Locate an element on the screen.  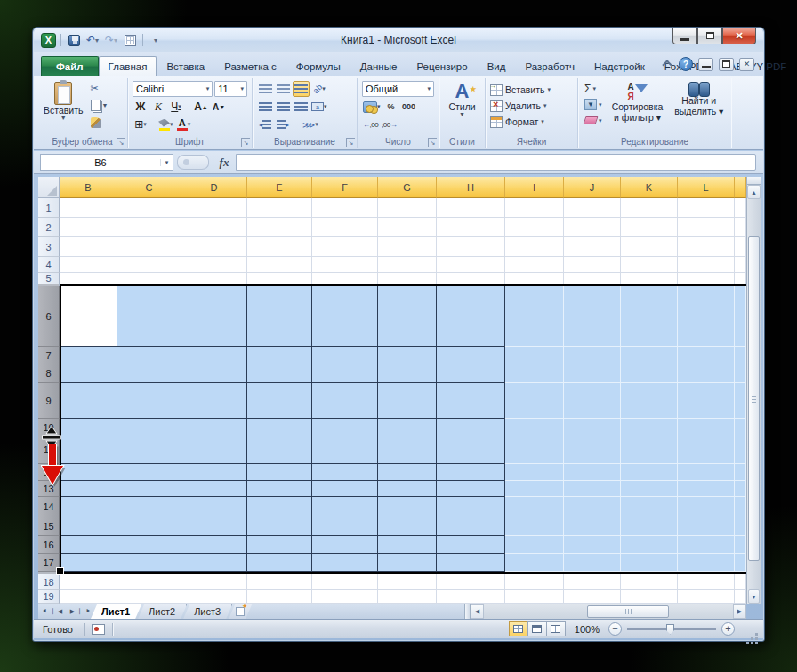
align-center-button is located at coordinates (283, 107).